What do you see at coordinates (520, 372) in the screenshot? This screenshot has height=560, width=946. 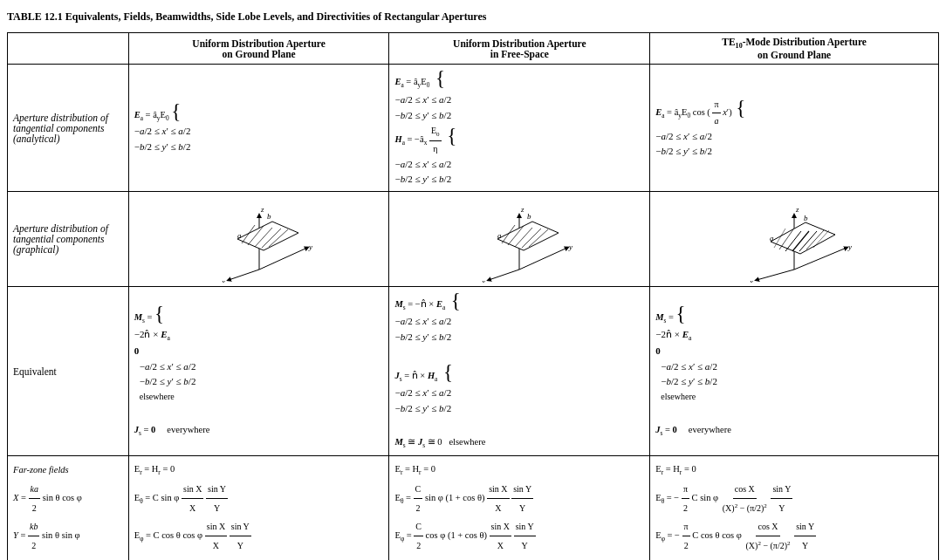 I see `row3-col2: Ms = −n̂ × Ea { −a/2 ≤ x′ ≤ a/2 −b/2 ≤ y…` at bounding box center [520, 372].